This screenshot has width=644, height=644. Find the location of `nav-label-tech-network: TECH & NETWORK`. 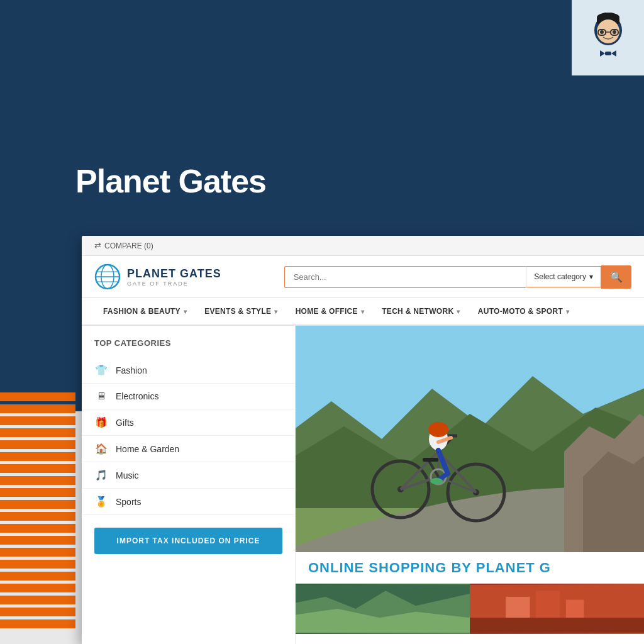

nav-label-tech-network: TECH & NETWORK is located at coordinates (418, 311).